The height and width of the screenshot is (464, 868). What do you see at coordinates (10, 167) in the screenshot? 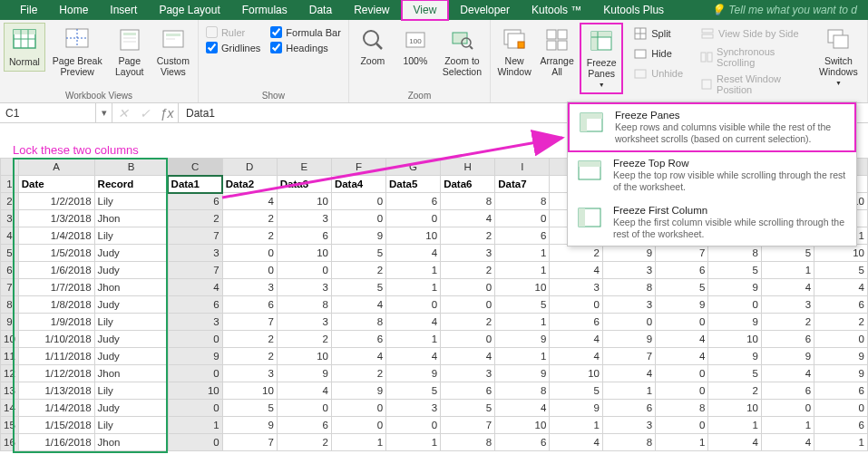
I see `select-all-corner` at bounding box center [10, 167].